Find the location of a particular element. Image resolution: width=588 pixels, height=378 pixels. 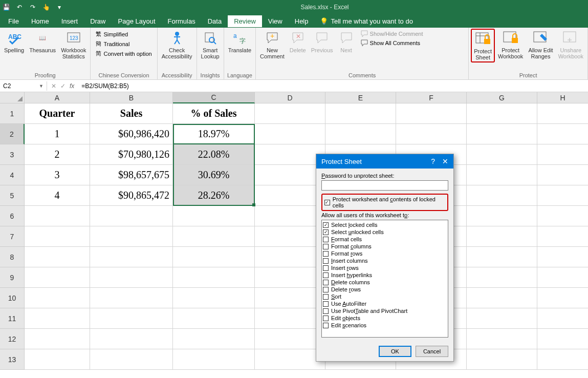

cell-B4: $98,657,675 is located at coordinates (132, 175).